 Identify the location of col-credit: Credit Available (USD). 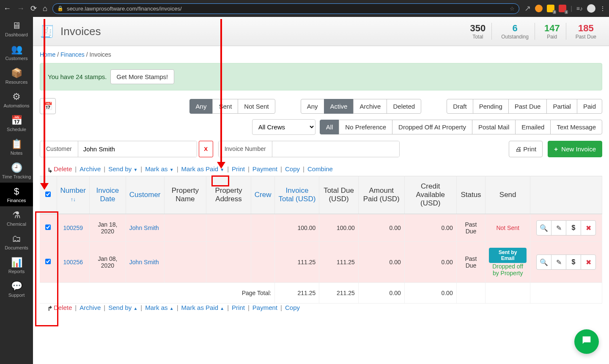
(431, 195).